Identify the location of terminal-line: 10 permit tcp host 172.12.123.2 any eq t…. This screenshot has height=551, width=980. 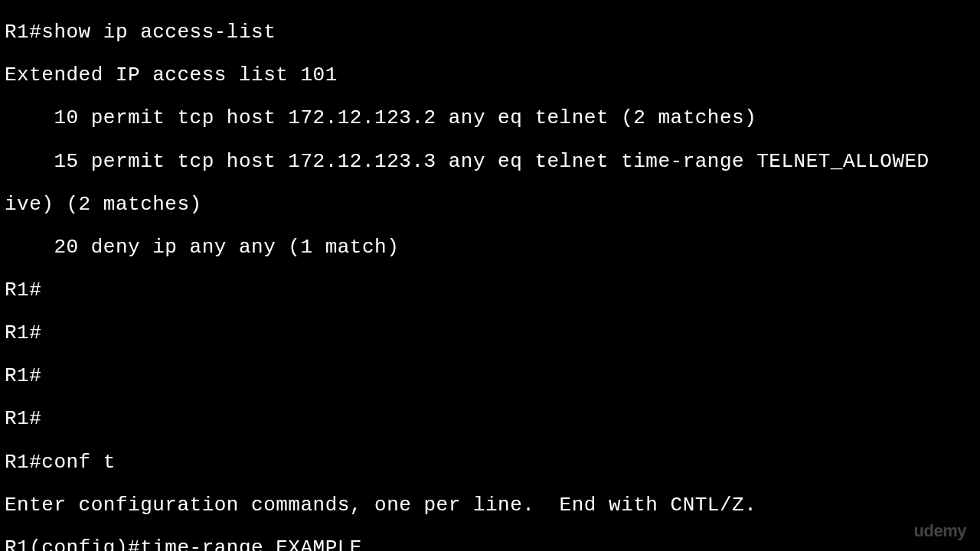
(490, 118).